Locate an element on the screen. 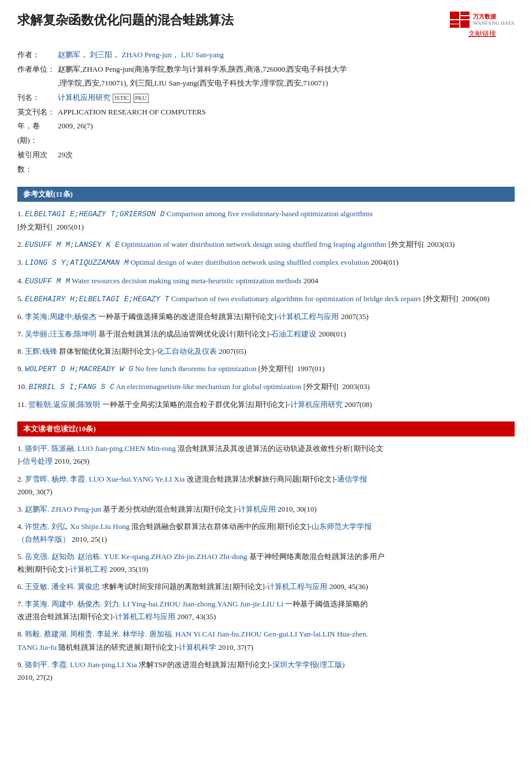 This screenshot has width=532, height=777. ref-2-link: EUSUFF M M;LANSEY K E Optimization of wa… is located at coordinates (206, 244).